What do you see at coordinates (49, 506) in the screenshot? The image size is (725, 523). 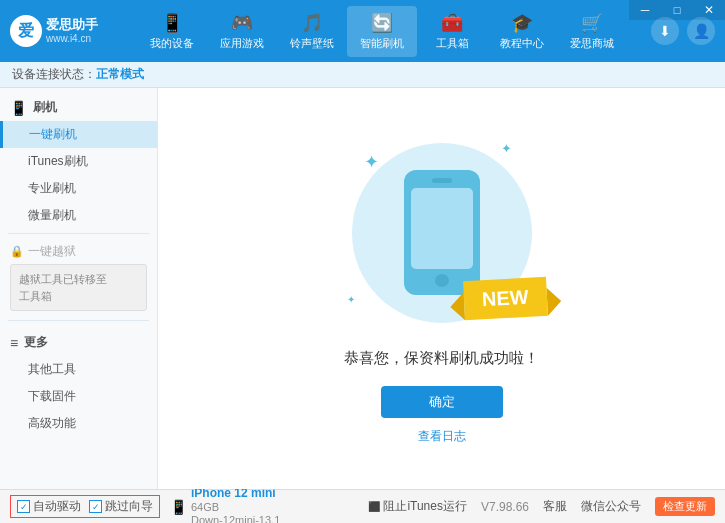 I see `checkbox-auto-drive: ✓ 自动驱动` at bounding box center [49, 506].